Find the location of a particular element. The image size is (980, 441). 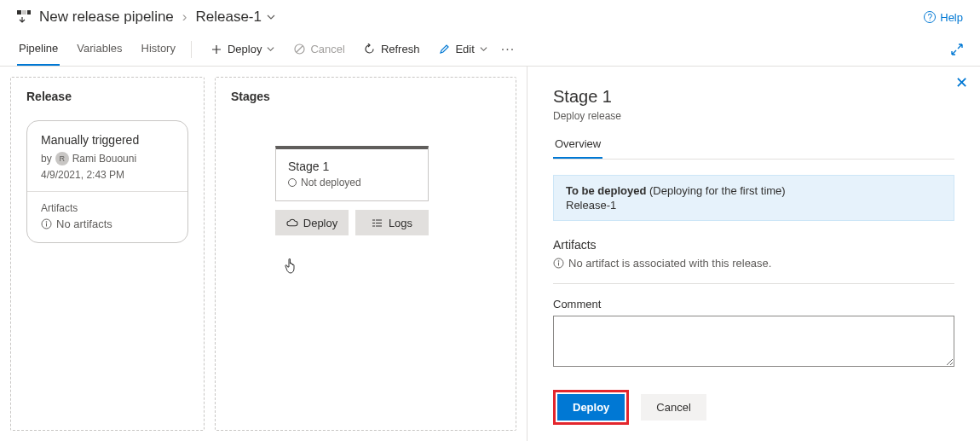

status-detail: (Deploying for the first time) is located at coordinates (718, 191).